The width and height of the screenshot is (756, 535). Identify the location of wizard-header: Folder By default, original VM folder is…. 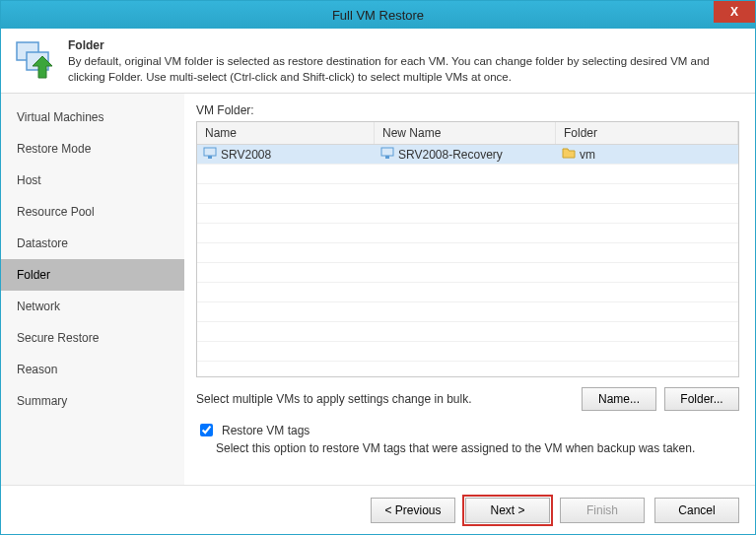
(378, 61).